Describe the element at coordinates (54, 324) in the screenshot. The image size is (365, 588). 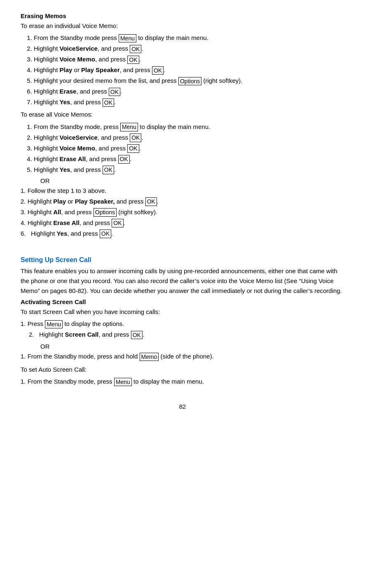
I see `menu-box-3: Menu` at that location.